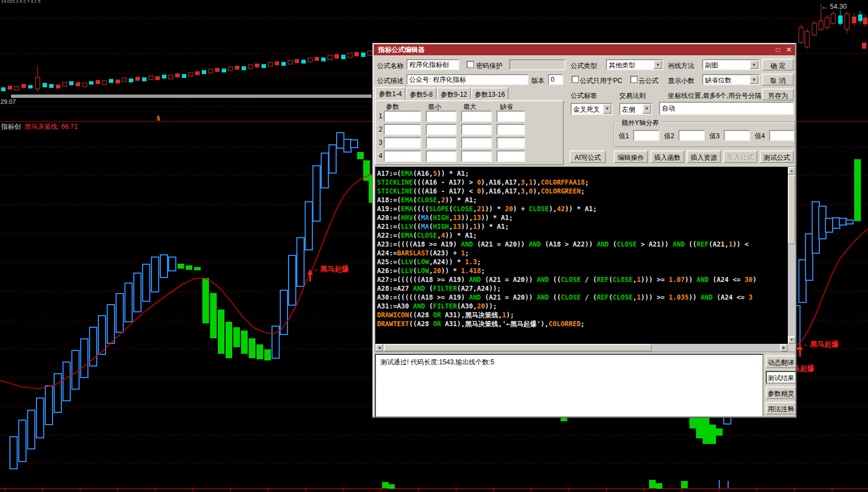 The width and height of the screenshot is (868, 492). I want to click on formula-type-select: 其他类型 ▼, so click(635, 65).